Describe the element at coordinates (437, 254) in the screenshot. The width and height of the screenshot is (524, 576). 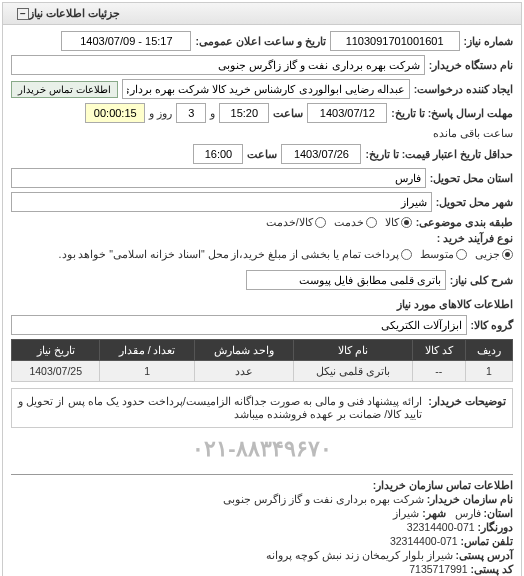
I see `proc-medium-label: متوسط` at that location.